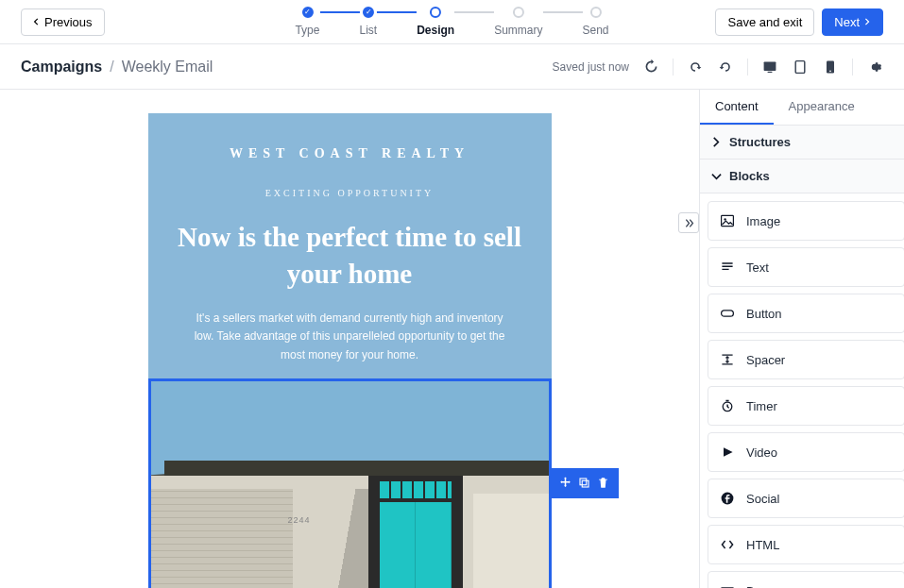 The image size is (904, 588). What do you see at coordinates (117, 67) in the screenshot?
I see `breadcrumb: Campaigns / Weekly Email` at bounding box center [117, 67].